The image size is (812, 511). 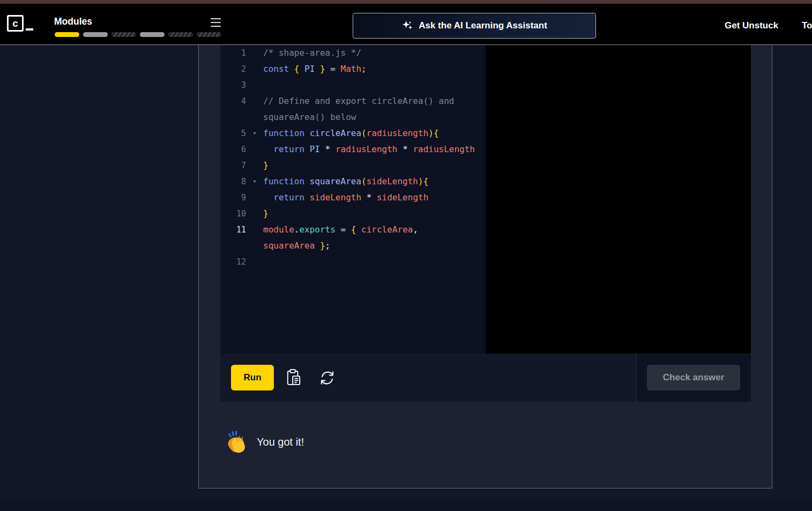 What do you see at coordinates (694, 378) in the screenshot?
I see `toolbar-right-section: Check answer` at bounding box center [694, 378].